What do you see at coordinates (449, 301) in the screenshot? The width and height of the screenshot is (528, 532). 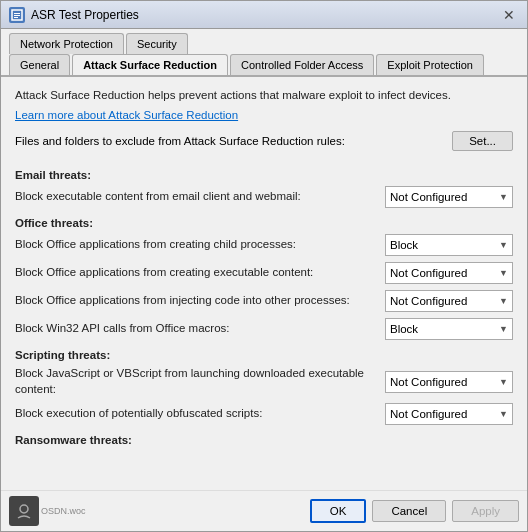 I see `dropdown-office-inject: Not Configured ▼` at bounding box center [449, 301].